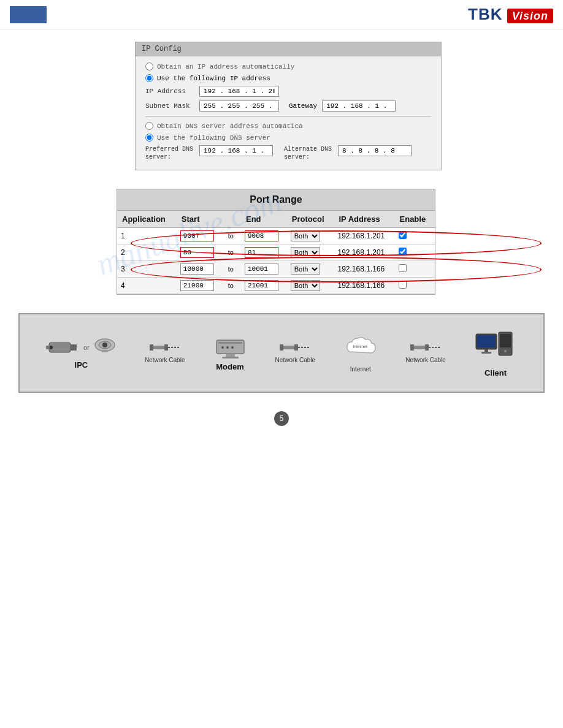 This screenshot has height=728, width=563. I want to click on modem-group: Modem, so click(231, 353).